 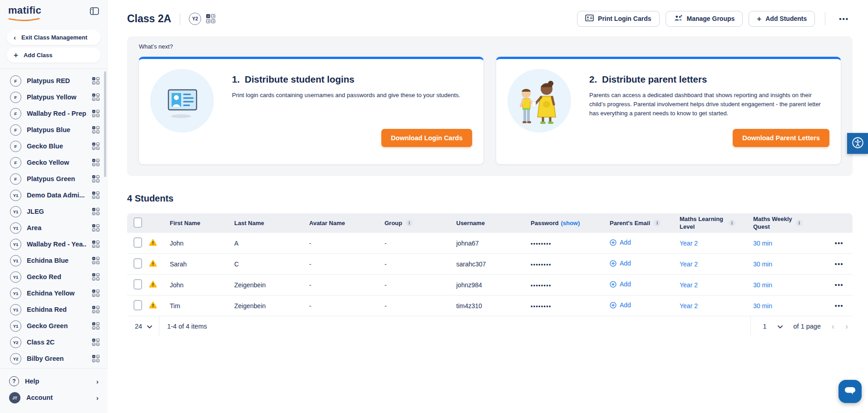 I want to click on sidebar-class-item: Y1 Echidna Blue −+×=, so click(x=54, y=261).